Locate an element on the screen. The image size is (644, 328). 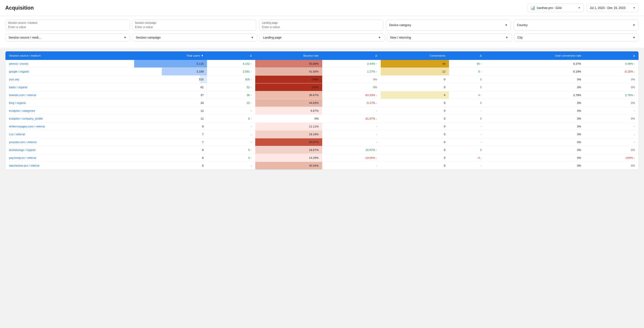
landing-page-input is located at coordinates (321, 27).